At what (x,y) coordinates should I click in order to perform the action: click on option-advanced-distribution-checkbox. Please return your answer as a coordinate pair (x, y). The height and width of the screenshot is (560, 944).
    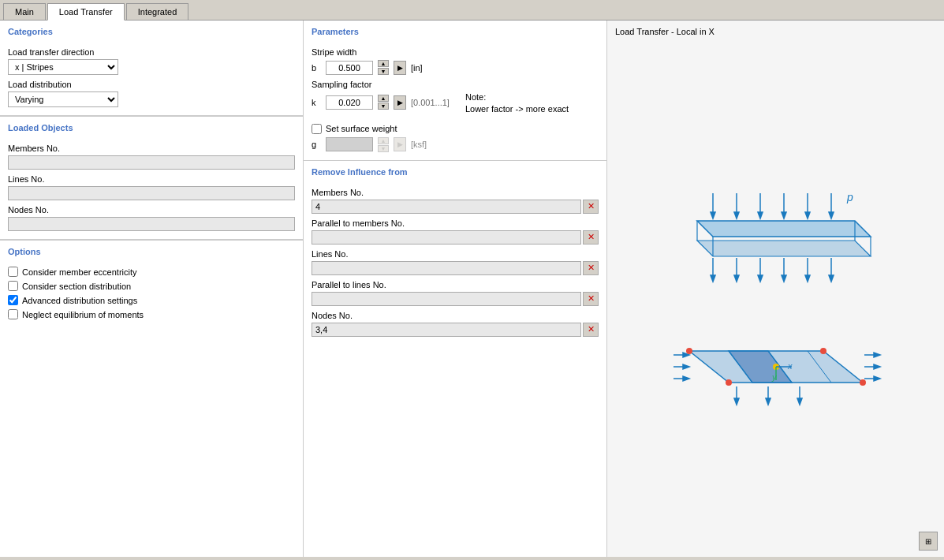
    Looking at the image, I should click on (13, 300).